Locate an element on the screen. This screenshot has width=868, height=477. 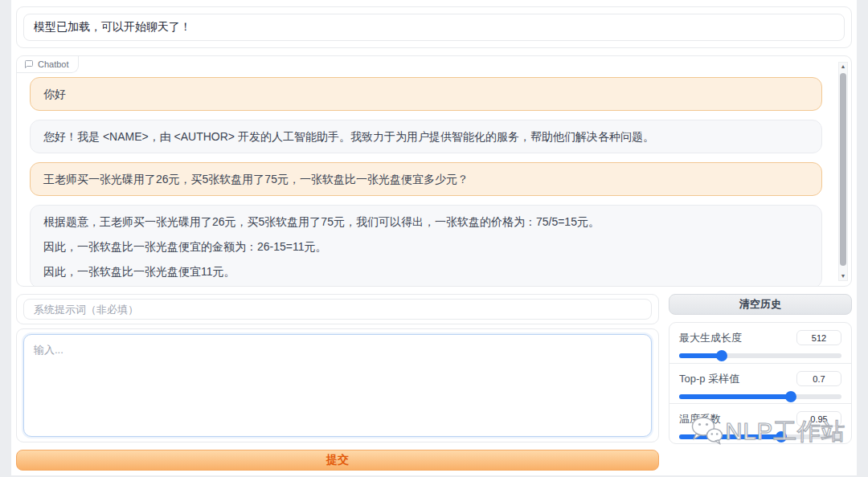
scroll-up-arrow-icon: ▲ is located at coordinates (843, 67).